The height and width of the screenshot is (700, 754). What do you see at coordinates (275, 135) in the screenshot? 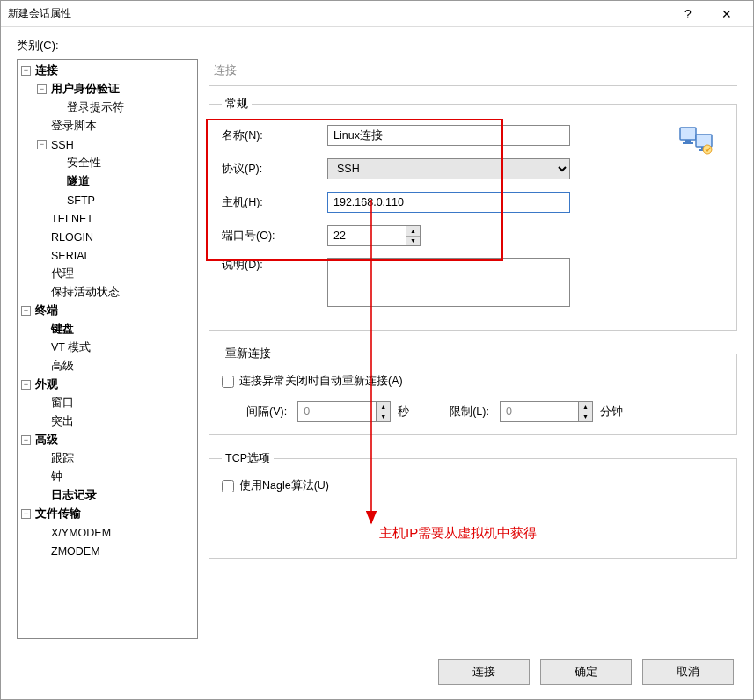
I see `name-label: 名称(N):` at bounding box center [275, 135].